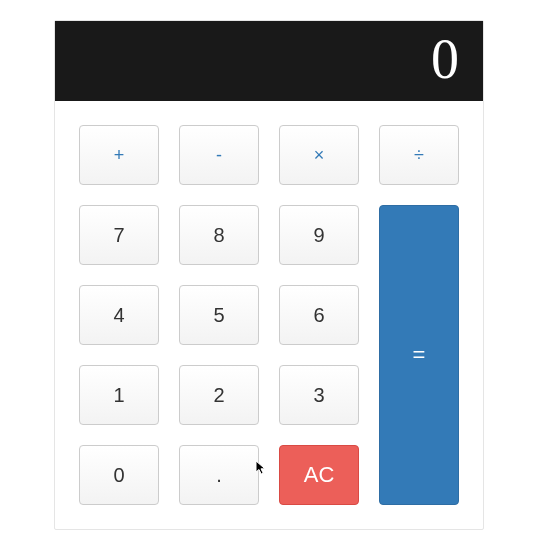 The height and width of the screenshot is (555, 538). I want to click on digit-7-button: 7, so click(119, 235).